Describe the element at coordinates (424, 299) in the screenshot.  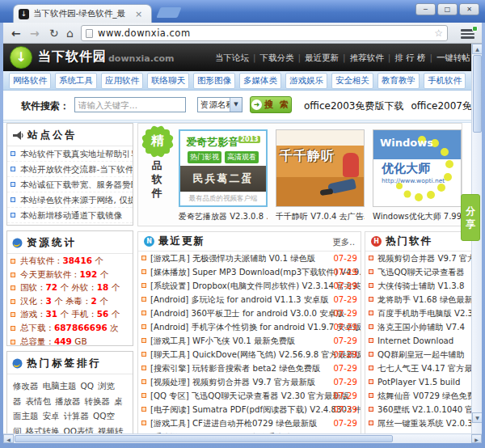
I see `software-link: 龙将助手 V1.68 绿色最新` at that location.